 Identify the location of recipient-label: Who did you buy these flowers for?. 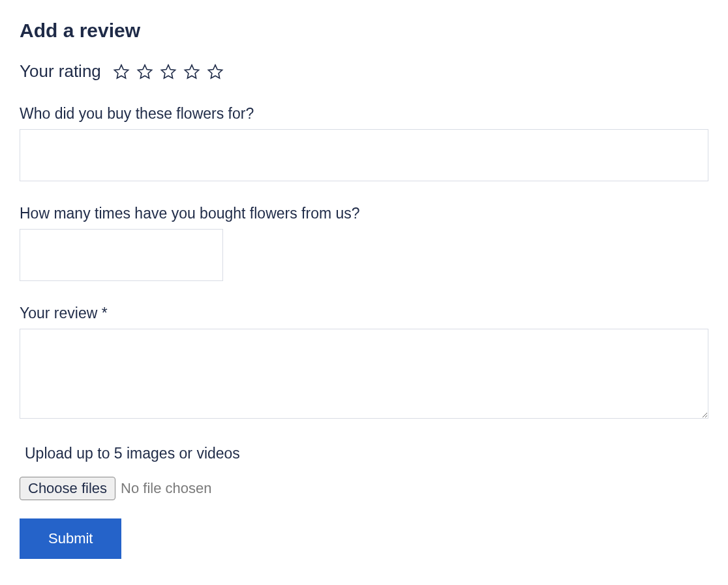
(364, 113).